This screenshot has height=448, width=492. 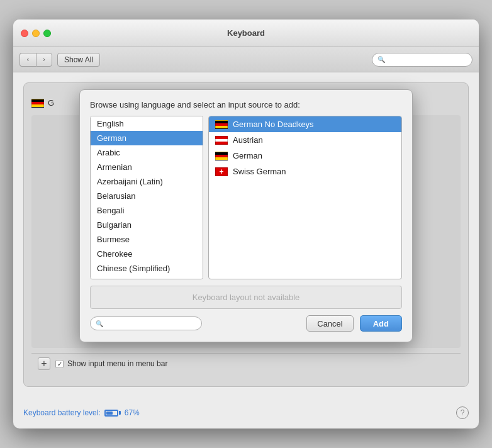 What do you see at coordinates (44, 60) in the screenshot?
I see `forward-button: ›` at bounding box center [44, 60].